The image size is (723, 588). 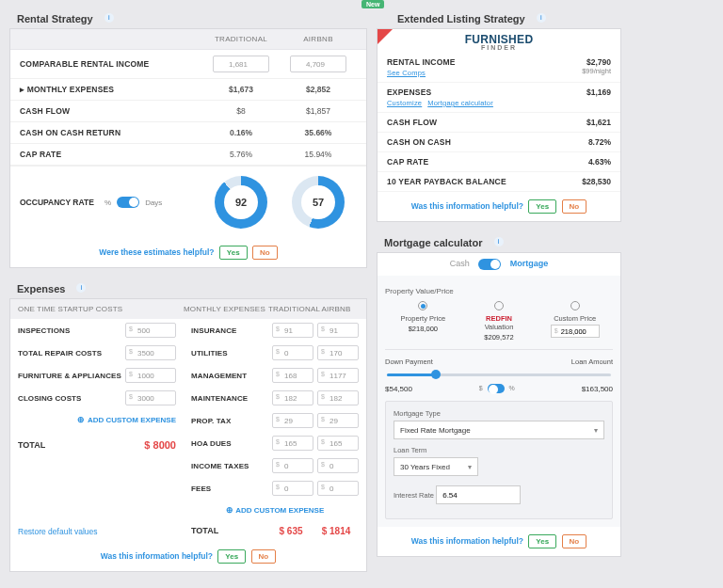 I want to click on management-trad-input, so click(x=293, y=375).